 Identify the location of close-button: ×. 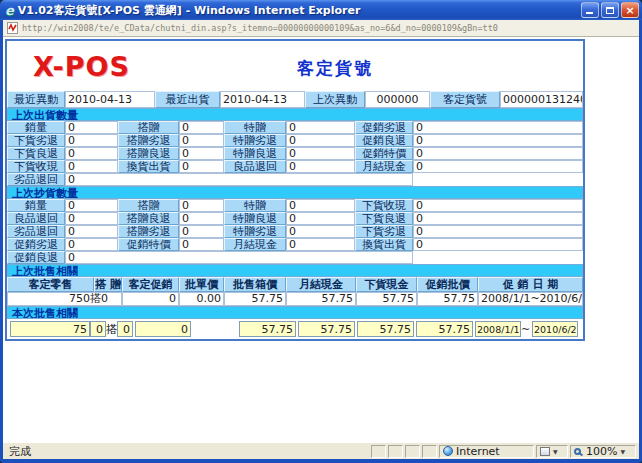
(630, 10).